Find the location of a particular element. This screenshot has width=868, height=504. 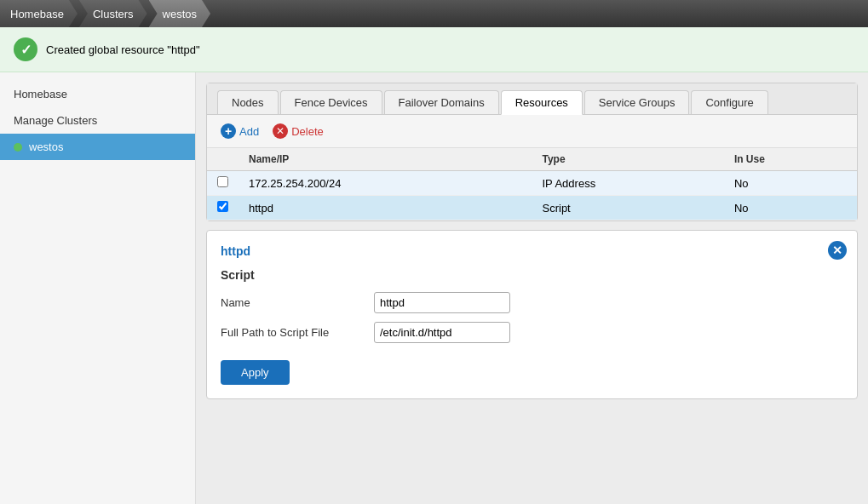

row-name-2: httpd is located at coordinates (385, 208).